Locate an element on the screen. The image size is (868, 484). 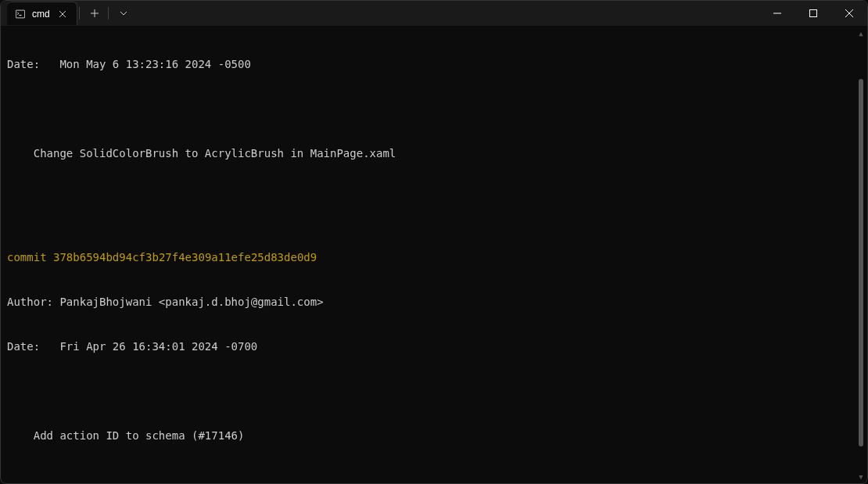
tab-cmd: cmd is located at coordinates (42, 13).